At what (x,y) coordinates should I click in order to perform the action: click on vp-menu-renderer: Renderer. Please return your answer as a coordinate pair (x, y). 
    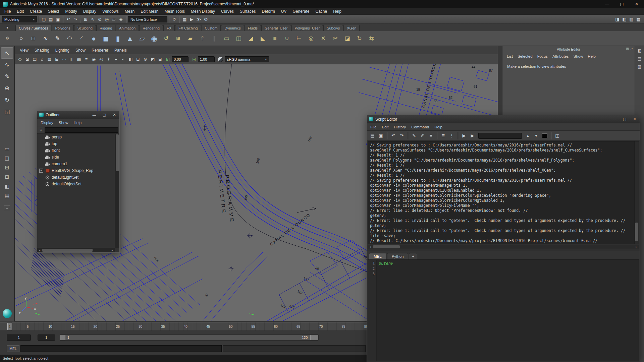
    Looking at the image, I should click on (100, 50).